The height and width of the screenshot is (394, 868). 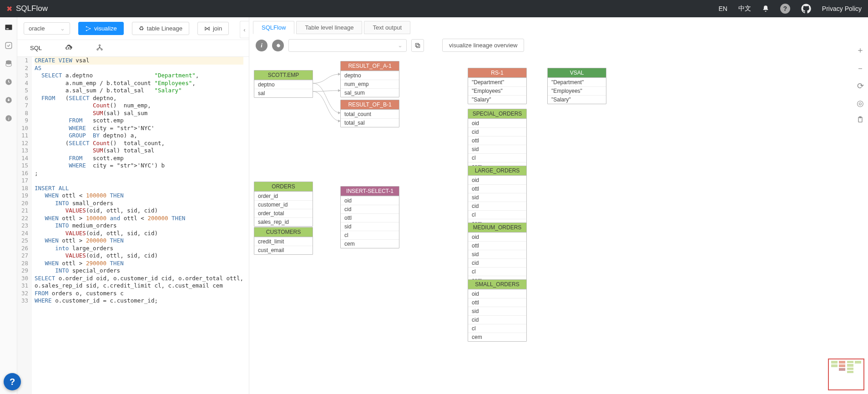 What do you see at coordinates (283, 213) in the screenshot?
I see `node-column: order_total` at bounding box center [283, 213].